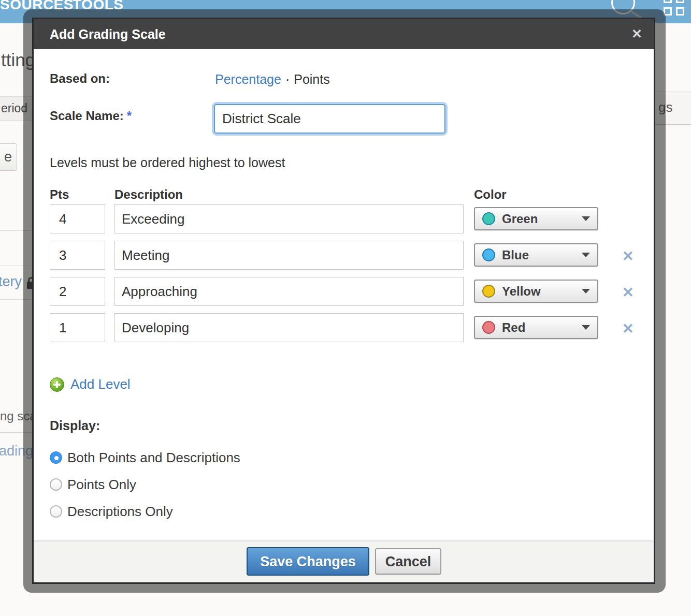 This screenshot has height=616, width=691. Describe the element at coordinates (329, 119) in the screenshot. I see `scale-name-input` at that location.